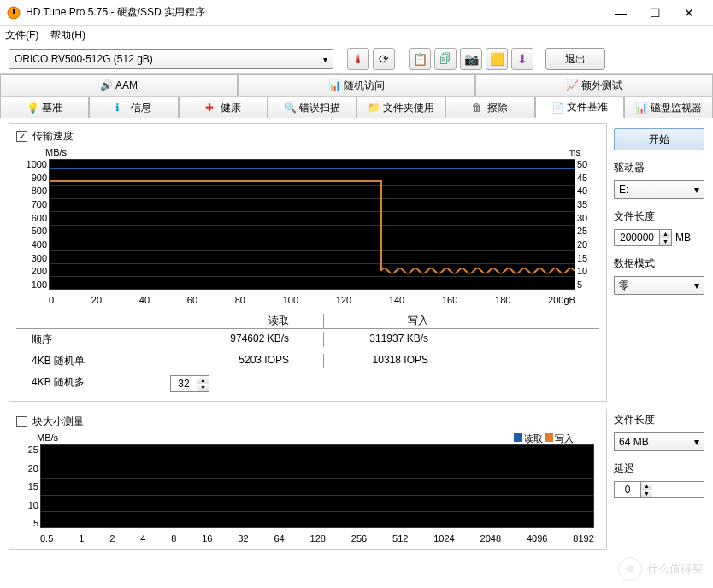  I want to click on menu-help: 帮助(H), so click(68, 36).